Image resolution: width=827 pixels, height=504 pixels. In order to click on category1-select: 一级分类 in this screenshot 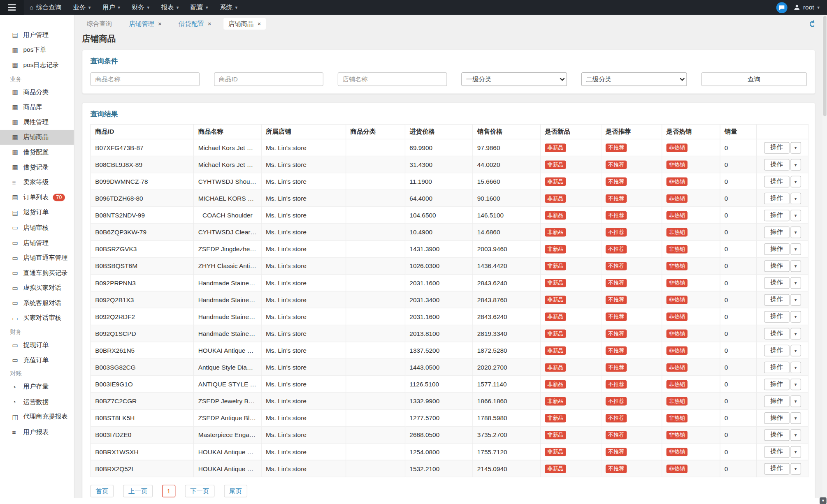, I will do `click(514, 79)`.